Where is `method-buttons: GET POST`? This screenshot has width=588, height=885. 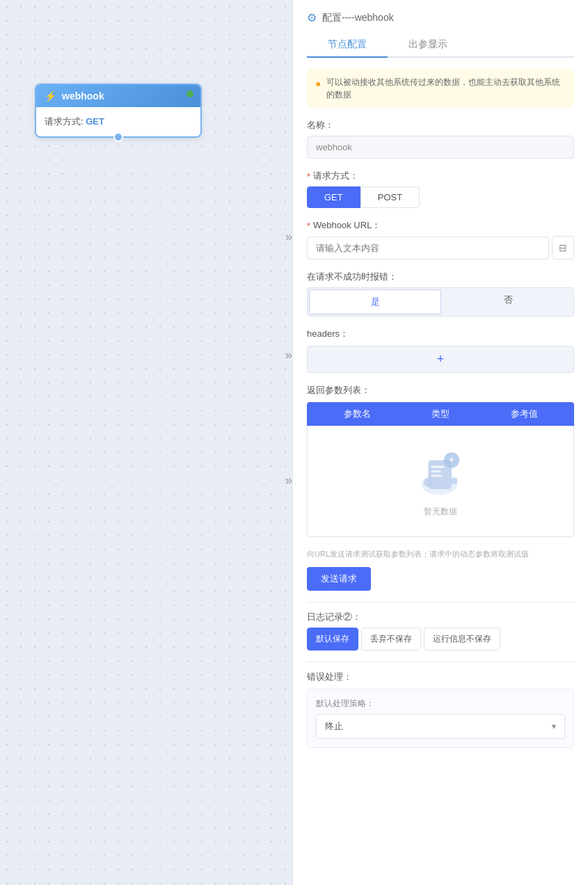
method-buttons: GET POST is located at coordinates (440, 198).